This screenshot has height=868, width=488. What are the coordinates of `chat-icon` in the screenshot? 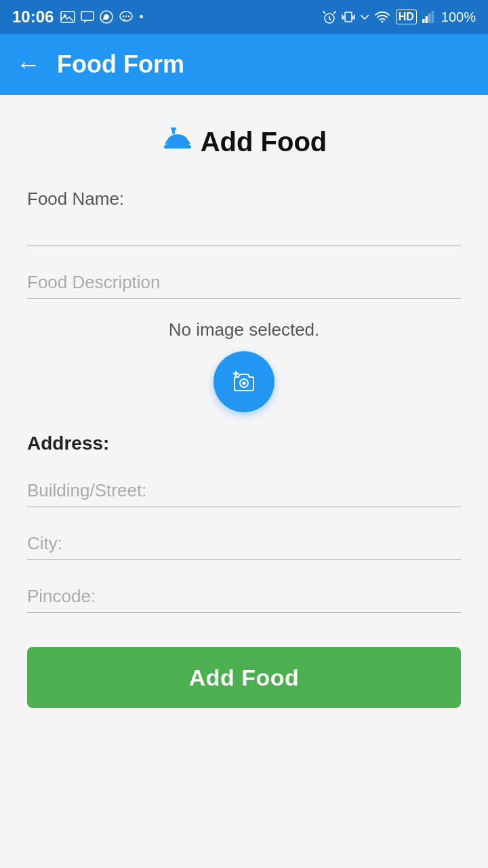 It's located at (126, 17).